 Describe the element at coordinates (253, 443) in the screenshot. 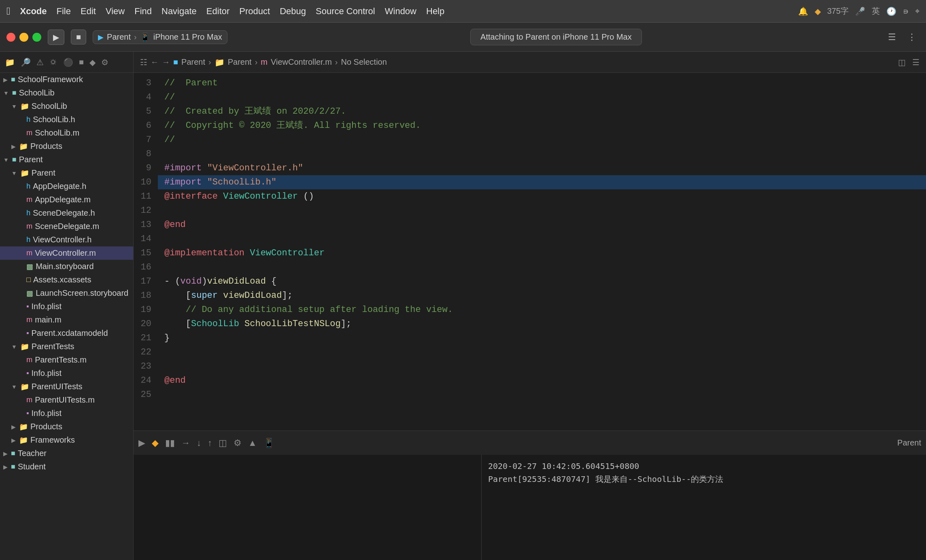

I see `debug-runtime-icon: ▲` at that location.